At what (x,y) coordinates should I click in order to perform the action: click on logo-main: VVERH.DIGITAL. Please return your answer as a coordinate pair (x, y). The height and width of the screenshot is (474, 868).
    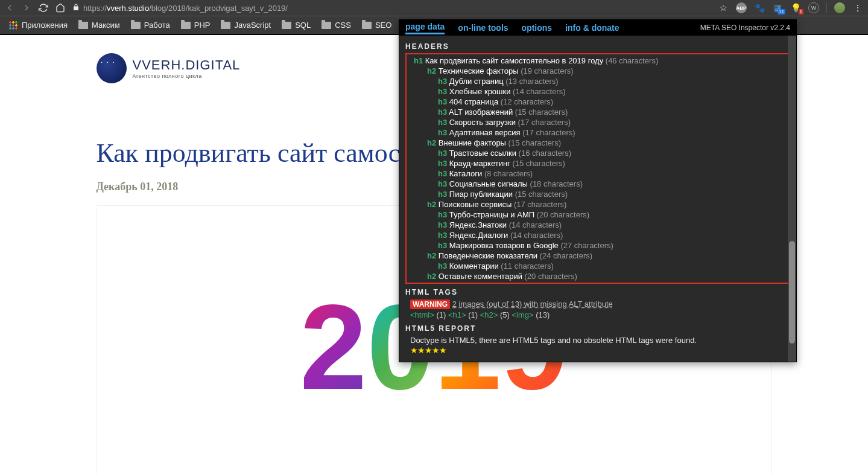
    Looking at the image, I should click on (187, 65).